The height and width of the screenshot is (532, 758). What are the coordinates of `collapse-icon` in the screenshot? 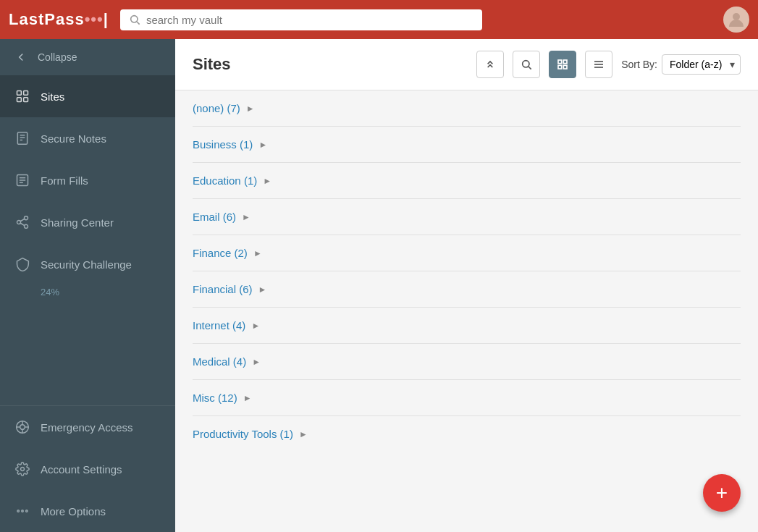 It's located at (21, 57).